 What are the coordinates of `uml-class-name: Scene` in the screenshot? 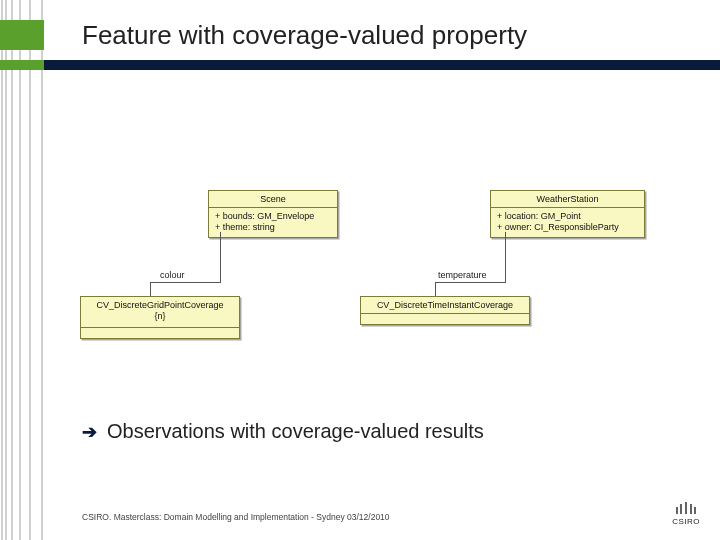 It's located at (273, 200).